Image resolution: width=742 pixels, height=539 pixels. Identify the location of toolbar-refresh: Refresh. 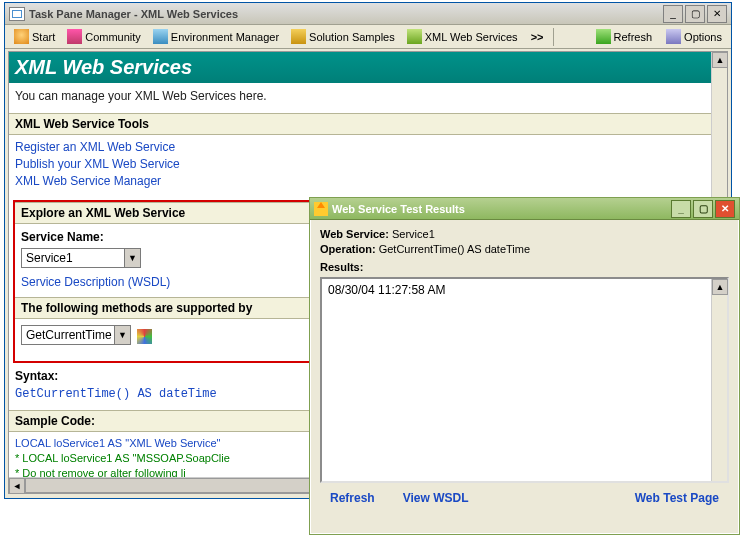
(624, 36).